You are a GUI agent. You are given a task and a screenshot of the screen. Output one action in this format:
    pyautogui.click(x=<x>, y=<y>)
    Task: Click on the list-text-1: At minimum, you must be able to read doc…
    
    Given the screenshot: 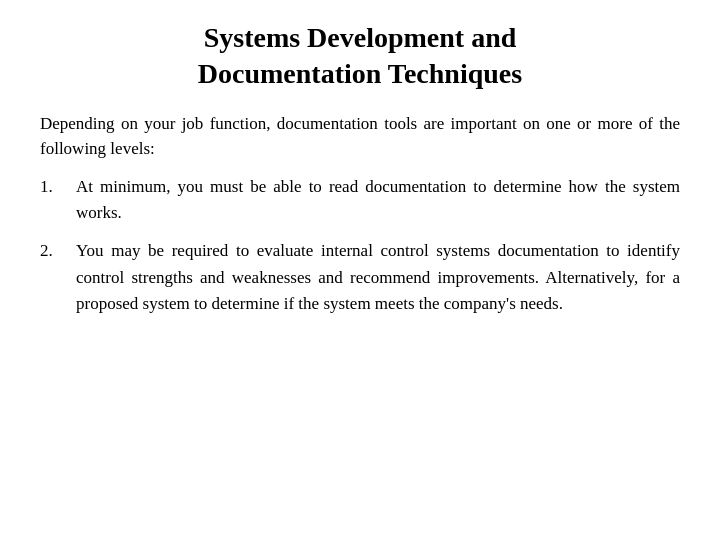 What is the action you would take?
    pyautogui.click(x=378, y=200)
    